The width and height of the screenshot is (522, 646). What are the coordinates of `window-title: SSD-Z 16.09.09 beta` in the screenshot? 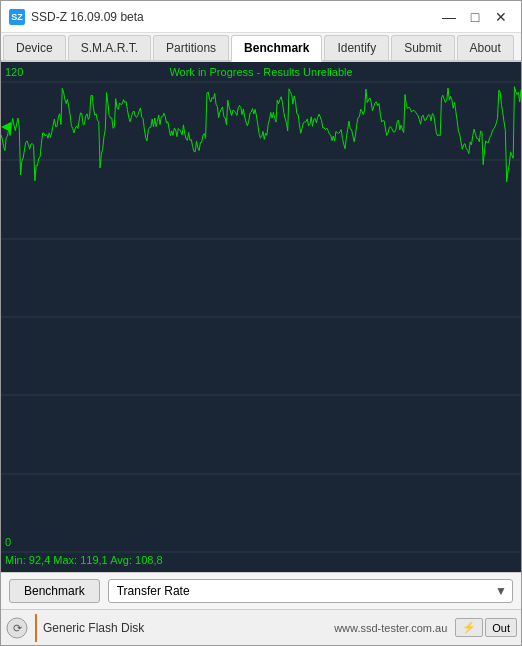 It's located at (234, 17).